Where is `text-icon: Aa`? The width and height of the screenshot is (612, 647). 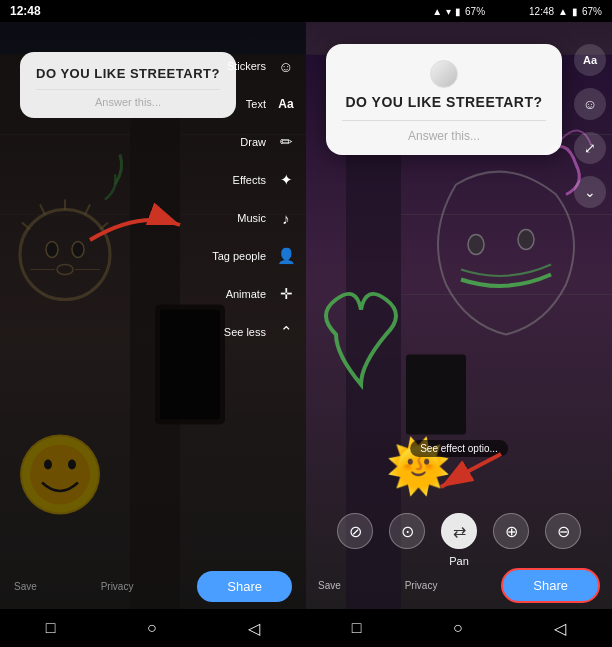 text-icon: Aa is located at coordinates (286, 104).